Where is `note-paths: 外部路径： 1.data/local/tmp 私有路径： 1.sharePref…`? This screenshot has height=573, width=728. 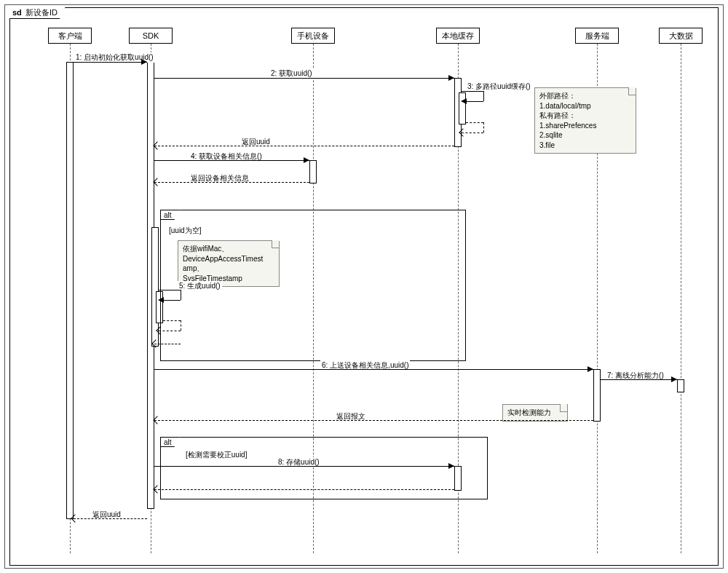 note-paths: 外部路径： 1.data/local/tmp 私有路径： 1.sharePref… is located at coordinates (585, 121).